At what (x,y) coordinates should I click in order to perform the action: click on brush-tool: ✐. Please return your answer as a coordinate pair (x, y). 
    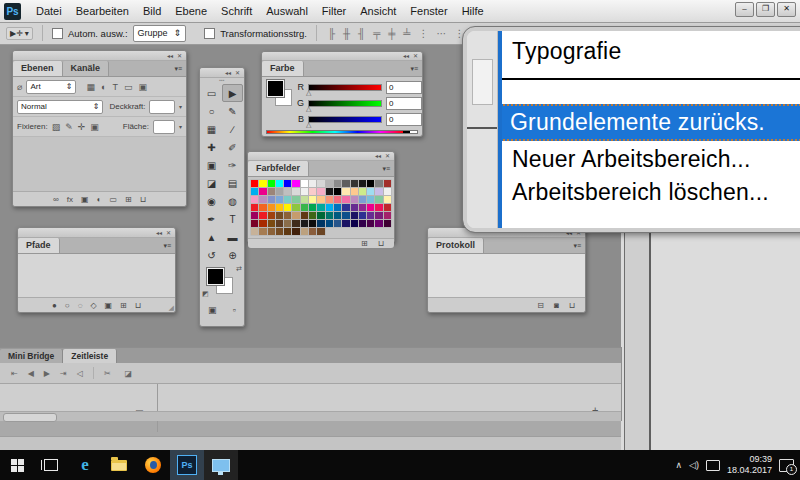
    Looking at the image, I should click on (232, 147).